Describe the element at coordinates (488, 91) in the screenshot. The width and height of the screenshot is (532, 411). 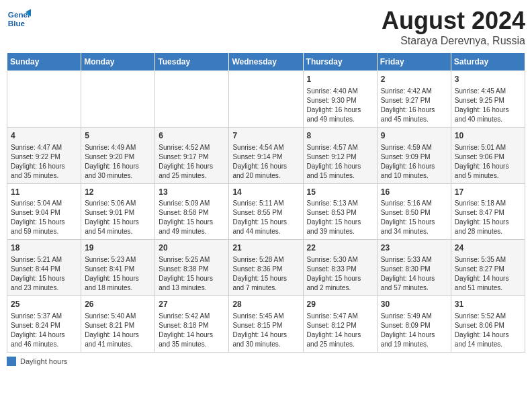
I see `day-info: Sunrise: 4:45 AM` at that location.